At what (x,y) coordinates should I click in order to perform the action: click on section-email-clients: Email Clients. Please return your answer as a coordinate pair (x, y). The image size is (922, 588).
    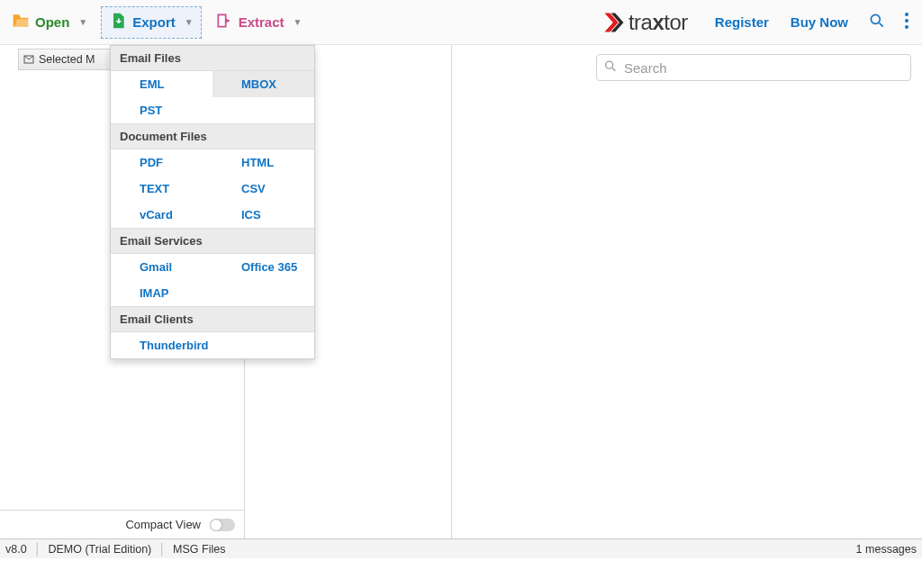
    Looking at the image, I should click on (212, 319).